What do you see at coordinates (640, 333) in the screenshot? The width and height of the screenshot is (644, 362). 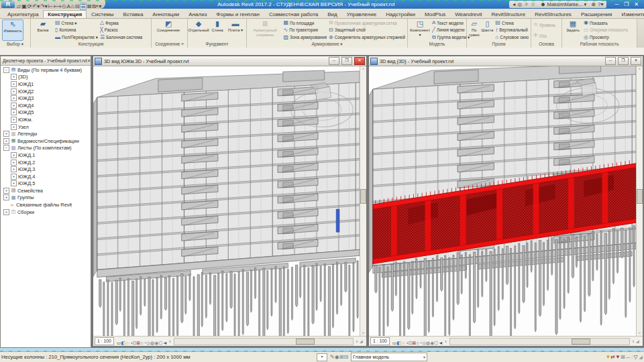 I see `scroll-down-icon: ˅` at bounding box center [640, 333].